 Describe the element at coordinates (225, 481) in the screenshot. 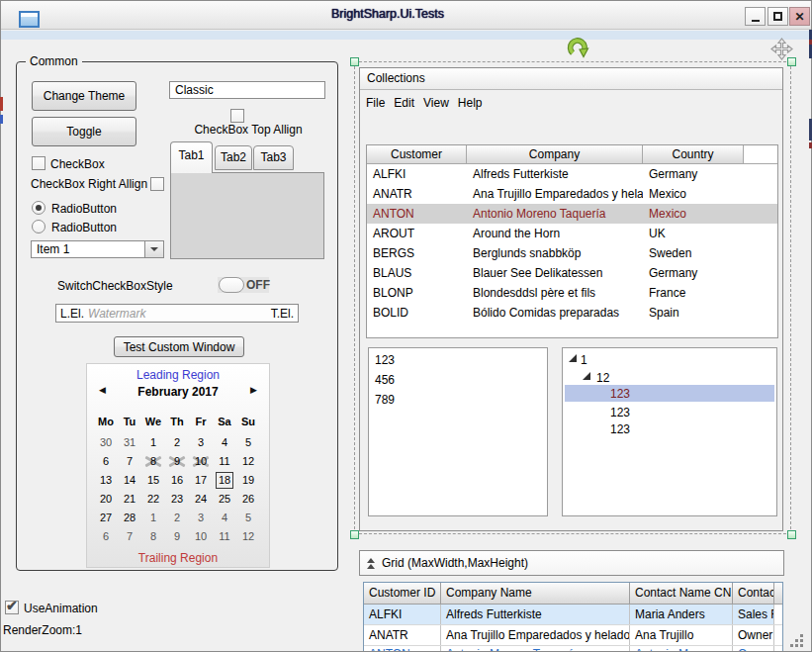

I see `calendar-day: 18` at that location.